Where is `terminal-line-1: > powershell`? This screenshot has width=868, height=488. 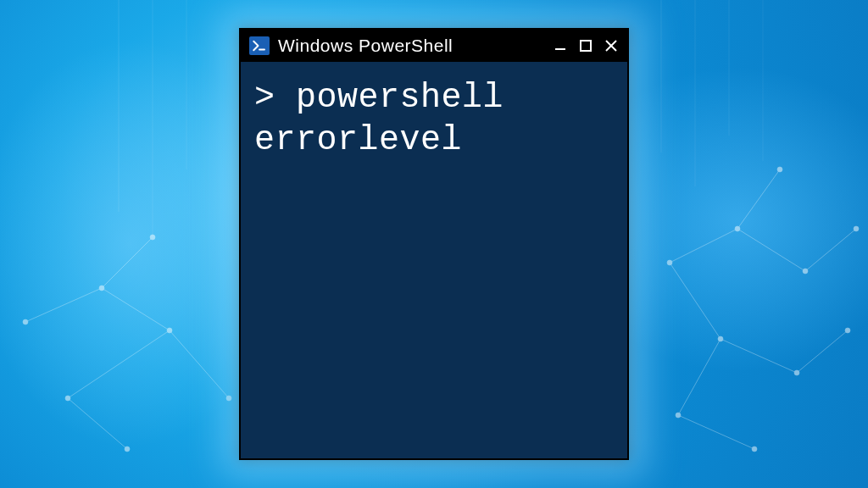 terminal-line-1: > powershell is located at coordinates (434, 98).